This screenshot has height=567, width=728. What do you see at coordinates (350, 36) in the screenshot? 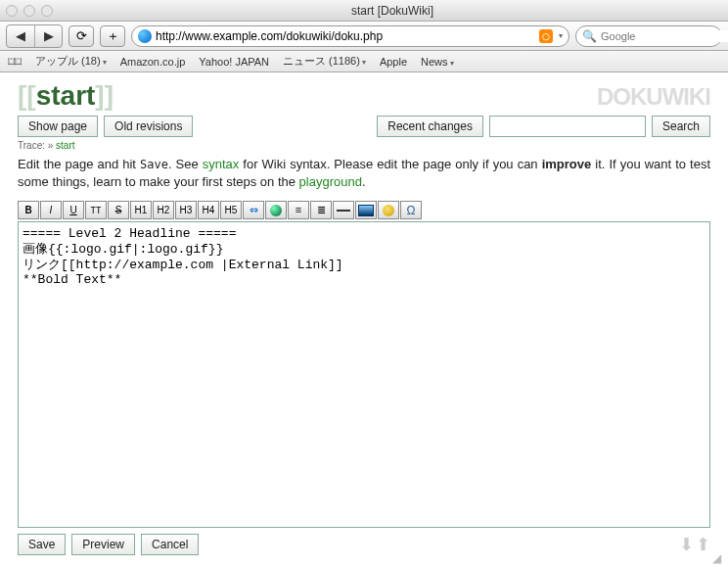
I see `url-bar: ◌ ▾` at bounding box center [350, 36].